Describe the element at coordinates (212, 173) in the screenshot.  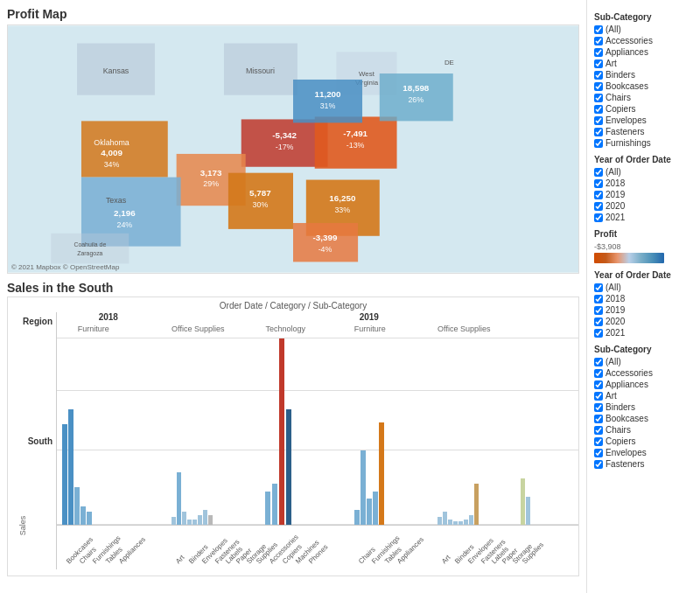
I see `svg-text: 3,173` at that location.